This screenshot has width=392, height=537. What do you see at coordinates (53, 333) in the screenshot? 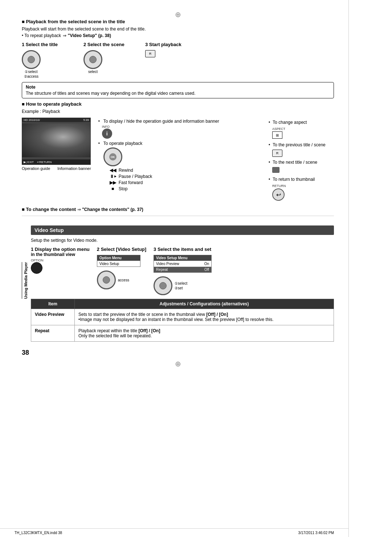
I see `row2-item: Repeat` at bounding box center [53, 333].